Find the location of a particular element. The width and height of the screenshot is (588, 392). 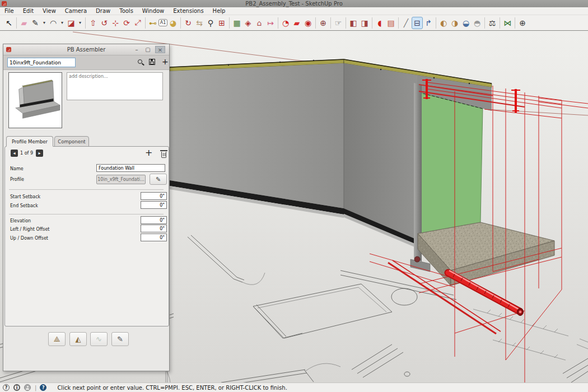

zoom-tool-icon: ⚲ is located at coordinates (211, 23).